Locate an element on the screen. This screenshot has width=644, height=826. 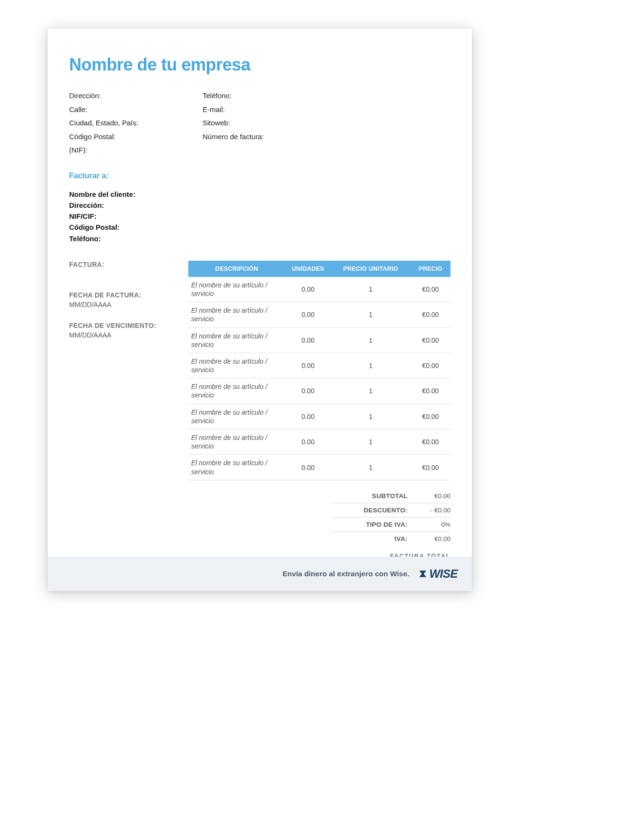
wise-brand-text: WISE is located at coordinates (443, 574).